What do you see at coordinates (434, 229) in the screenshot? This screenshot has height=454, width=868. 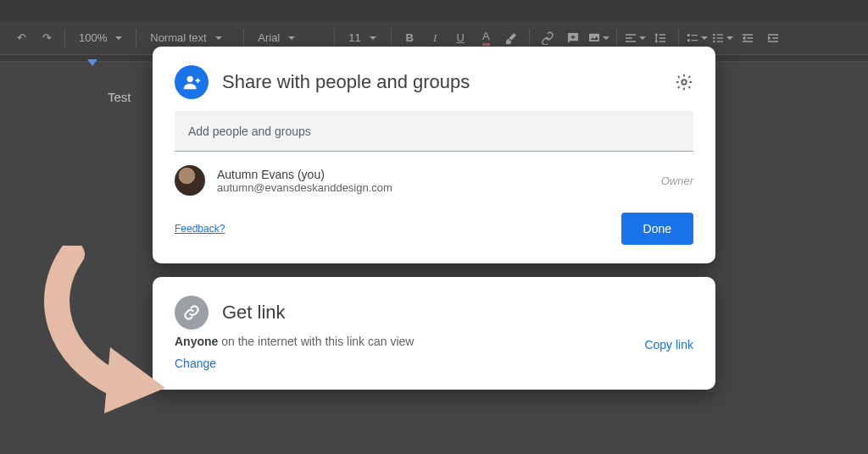 I see `share-dialog-footer: Feedback? Done` at bounding box center [434, 229].